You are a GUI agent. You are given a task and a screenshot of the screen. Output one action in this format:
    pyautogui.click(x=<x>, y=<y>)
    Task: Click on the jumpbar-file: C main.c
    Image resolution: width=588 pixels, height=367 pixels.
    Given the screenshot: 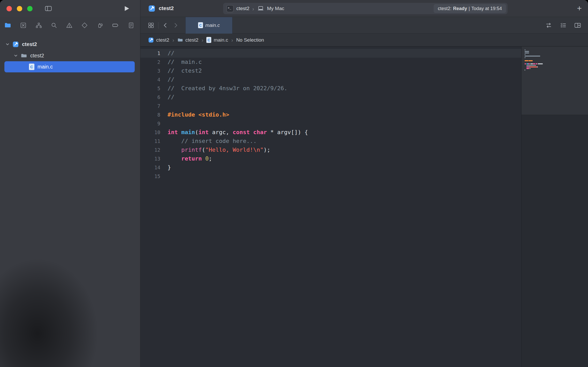 What is the action you would take?
    pyautogui.click(x=217, y=40)
    